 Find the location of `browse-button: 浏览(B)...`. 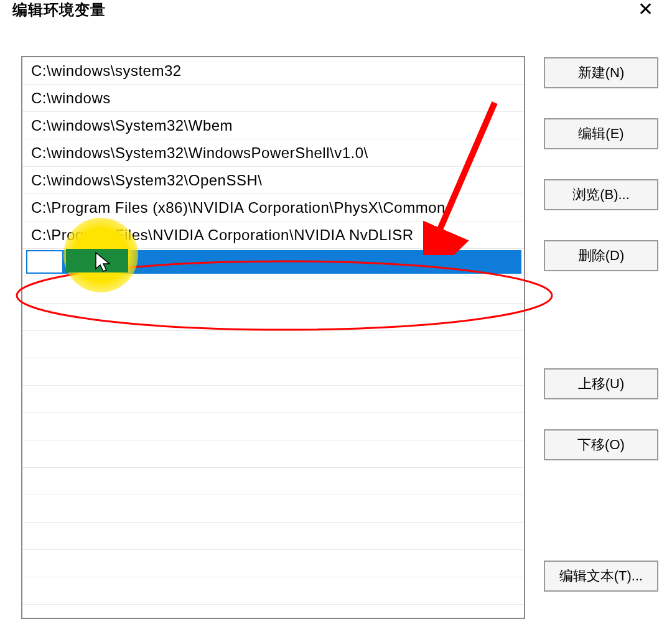

browse-button: 浏览(B)... is located at coordinates (601, 195).